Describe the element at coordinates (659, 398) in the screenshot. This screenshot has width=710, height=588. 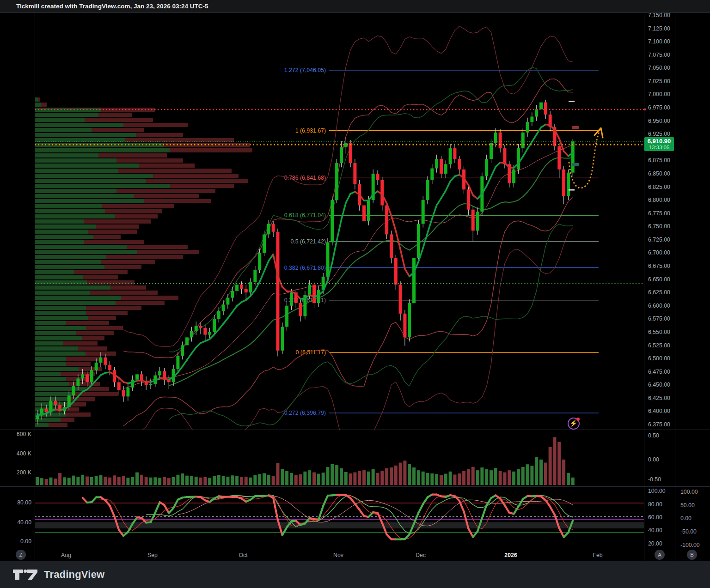
I see `svg-text: 6,425.00` at that location.